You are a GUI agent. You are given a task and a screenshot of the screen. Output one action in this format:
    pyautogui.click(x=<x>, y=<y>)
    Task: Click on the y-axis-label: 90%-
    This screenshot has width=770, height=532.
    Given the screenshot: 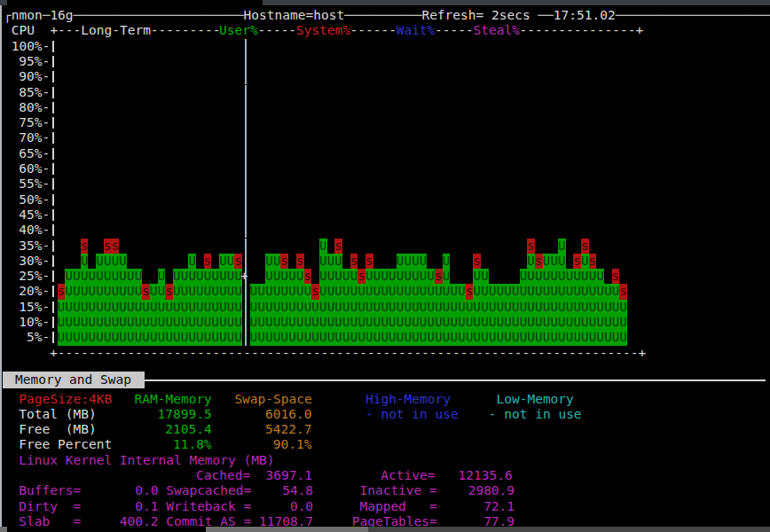 What is the action you would take?
    pyautogui.click(x=34, y=76)
    